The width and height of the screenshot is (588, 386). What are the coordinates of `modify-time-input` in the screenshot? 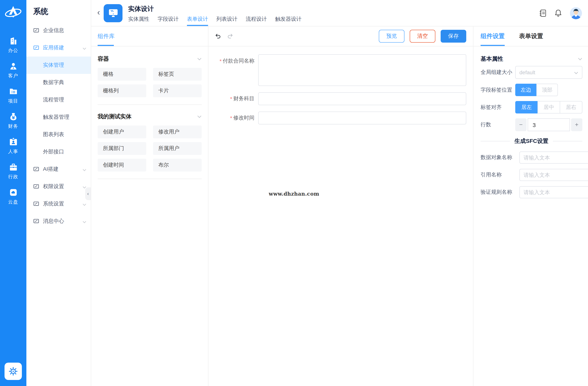 It's located at (362, 118).